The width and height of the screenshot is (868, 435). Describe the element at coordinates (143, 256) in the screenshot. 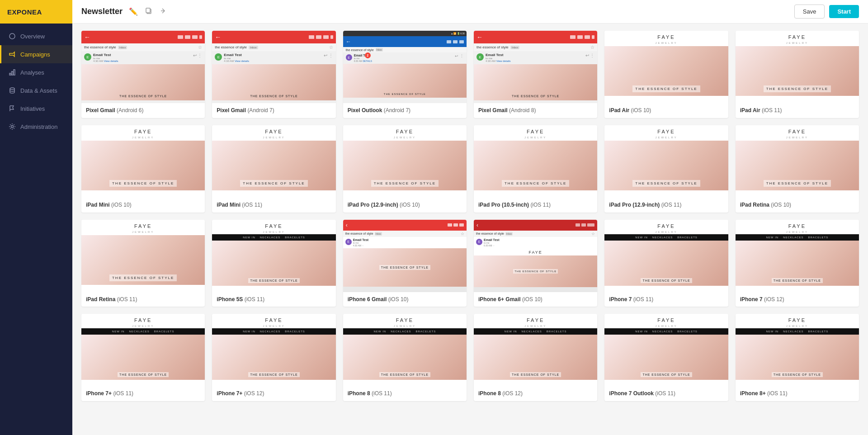

I see `card-img-13: FAYE JEWELRY THE ESSENCE OF STYLE` at that location.